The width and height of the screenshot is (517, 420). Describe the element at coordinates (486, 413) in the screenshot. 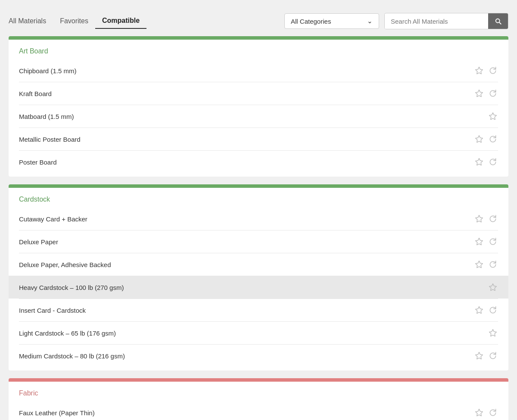

I see `item-actions-faux-leather` at that location.